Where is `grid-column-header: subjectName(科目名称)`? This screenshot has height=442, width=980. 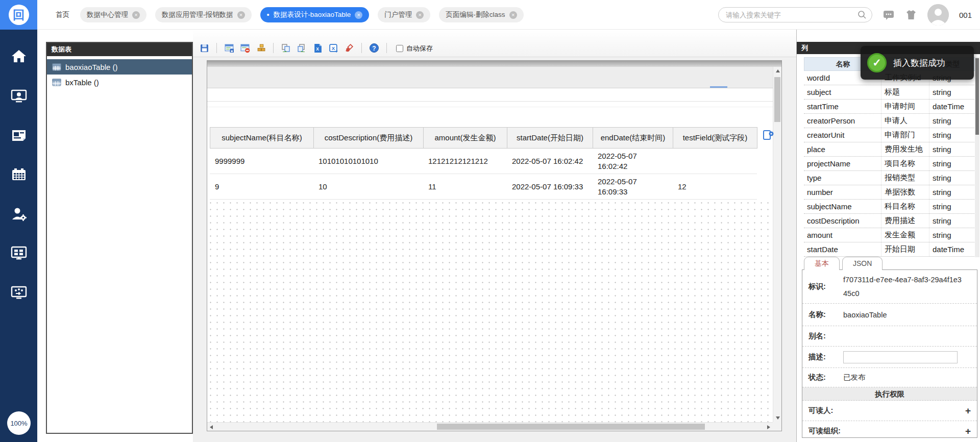
grid-column-header: subjectName(科目名称) is located at coordinates (262, 138).